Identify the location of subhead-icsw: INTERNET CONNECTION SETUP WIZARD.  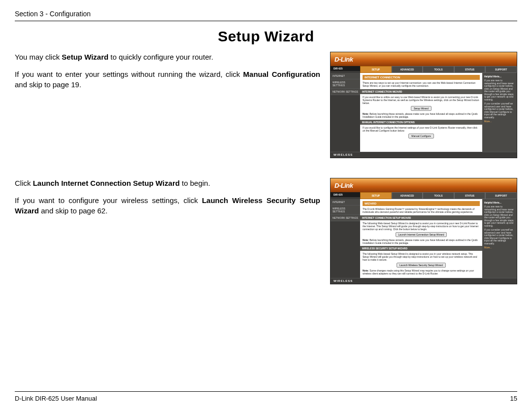
(421, 218).